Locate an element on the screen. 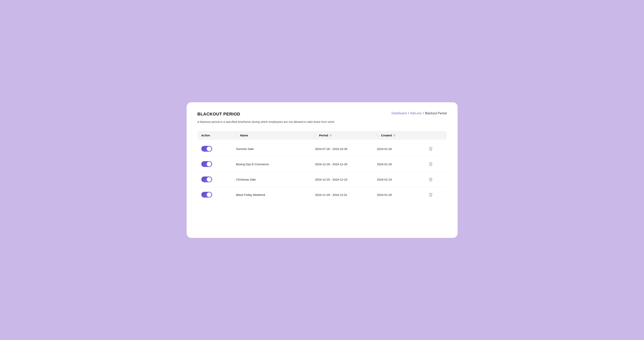 This screenshot has width=644, height=340. created-sort-down is located at coordinates (394, 136).